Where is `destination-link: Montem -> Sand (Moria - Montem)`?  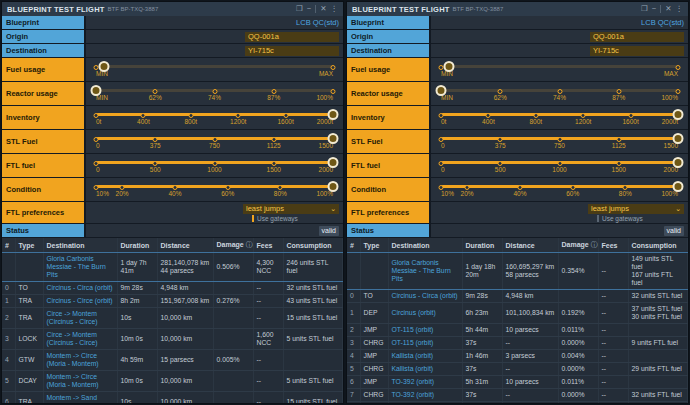 destination-link: Montem -> Sand (Moria - Montem) is located at coordinates (73, 399).